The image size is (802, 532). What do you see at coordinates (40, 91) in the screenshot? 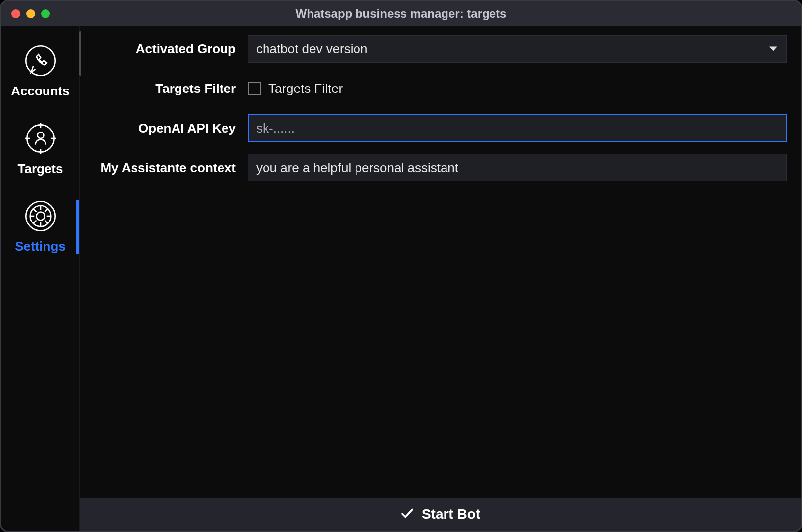
I see `sidebar-item-label: Accounts` at bounding box center [40, 91].